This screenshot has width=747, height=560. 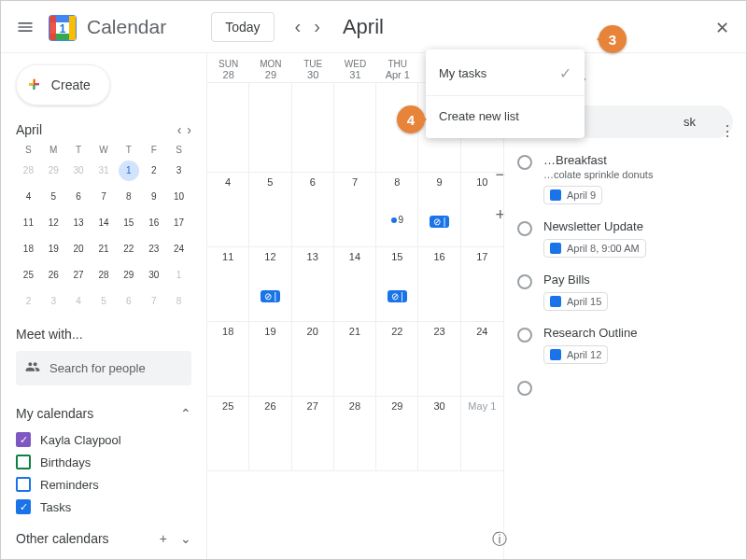 I want to click on mini-day: 25, so click(x=28, y=275).